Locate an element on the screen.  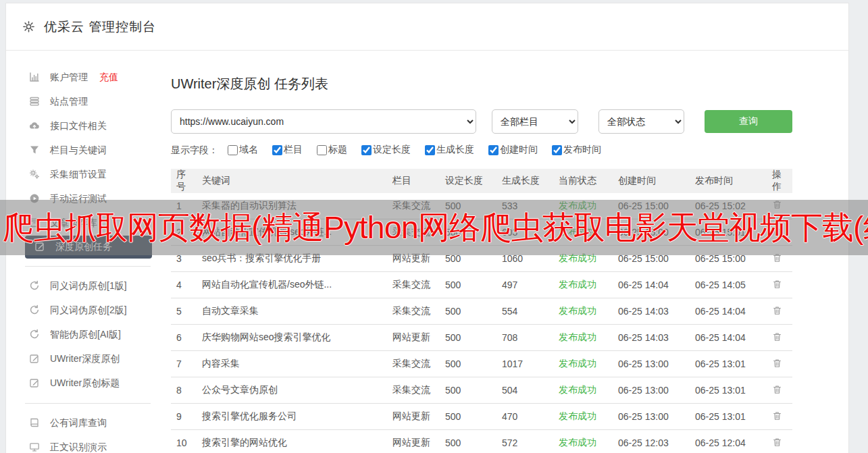
sidebar-item-body-recognition: 正文识别演示 is located at coordinates (88, 444).